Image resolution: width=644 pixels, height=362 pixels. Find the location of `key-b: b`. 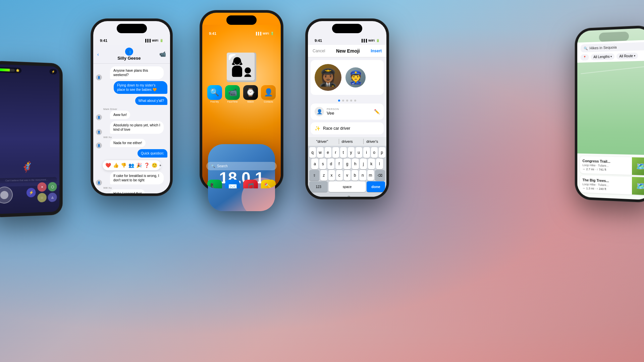

key-b: b is located at coordinates (355, 175).